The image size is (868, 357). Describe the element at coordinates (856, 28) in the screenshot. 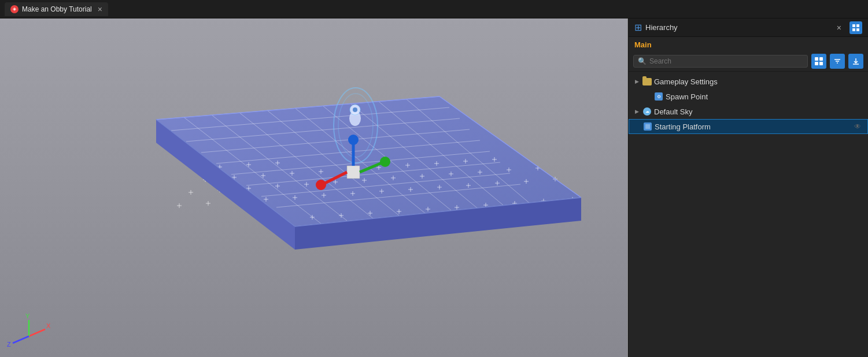

I see `insert-button` at that location.